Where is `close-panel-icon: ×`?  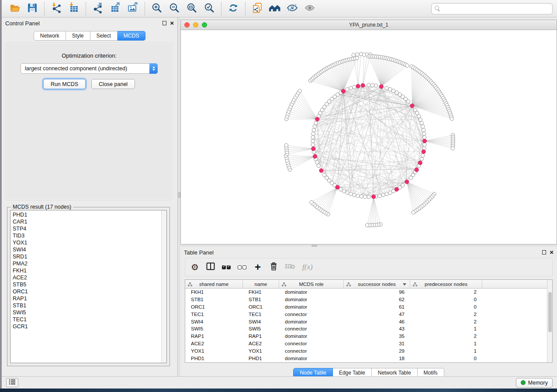 close-panel-icon: × is located at coordinates (172, 23).